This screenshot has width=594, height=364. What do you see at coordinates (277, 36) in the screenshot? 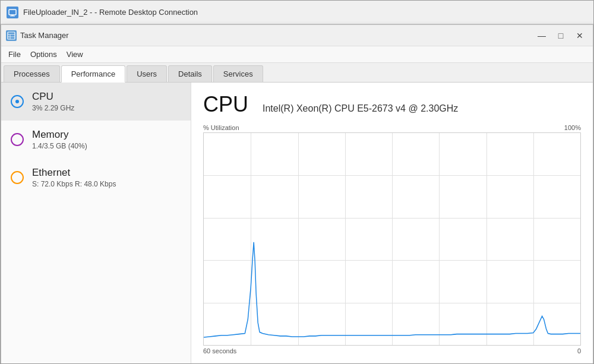
I see `tm-title: Task Manager` at bounding box center [277, 36].